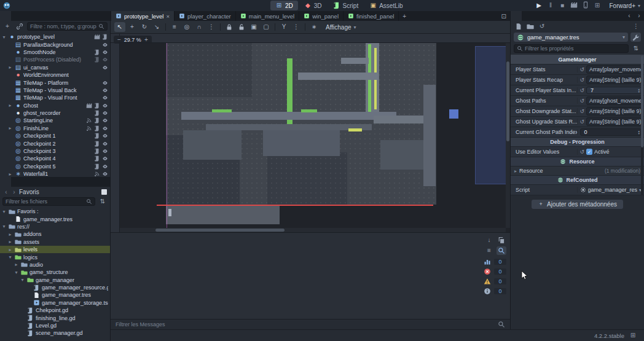 Image resolution: width=644 pixels, height=341 pixels. I want to click on zoom-out-button: −, so click(119, 39).